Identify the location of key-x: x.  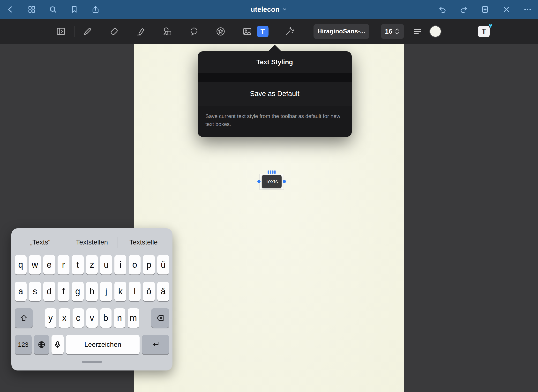
(64, 318).